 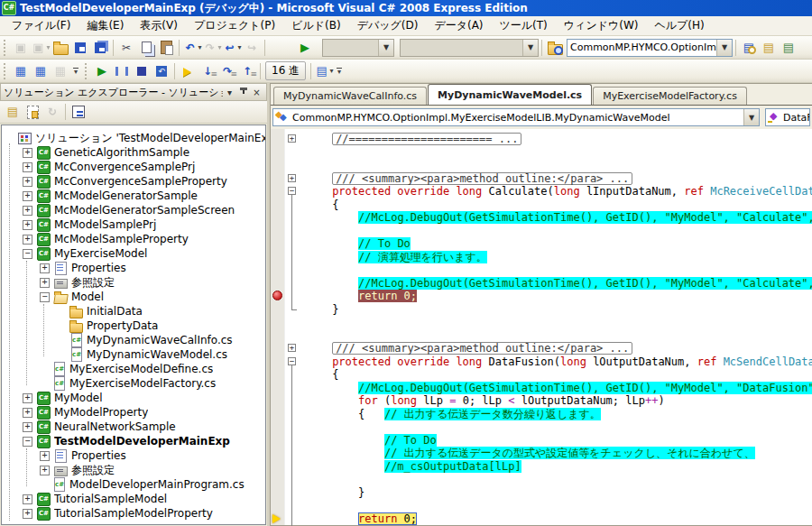 I want to click on close-button: ×, so click(x=256, y=92).